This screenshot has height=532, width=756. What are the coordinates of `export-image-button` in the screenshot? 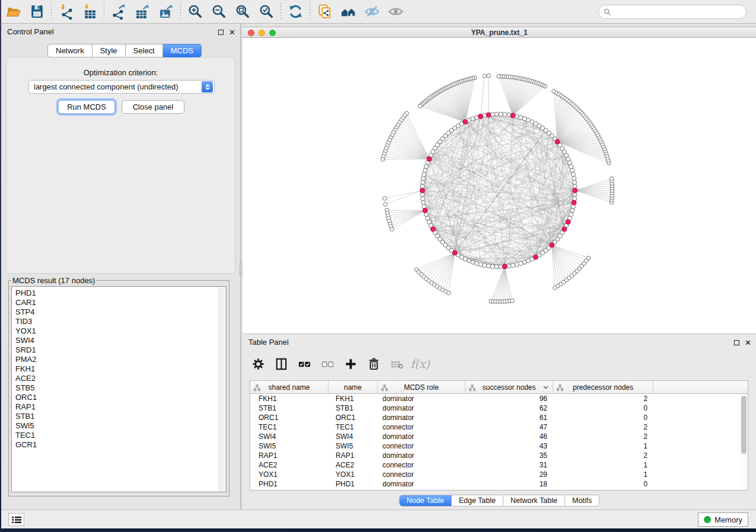 It's located at (166, 12).